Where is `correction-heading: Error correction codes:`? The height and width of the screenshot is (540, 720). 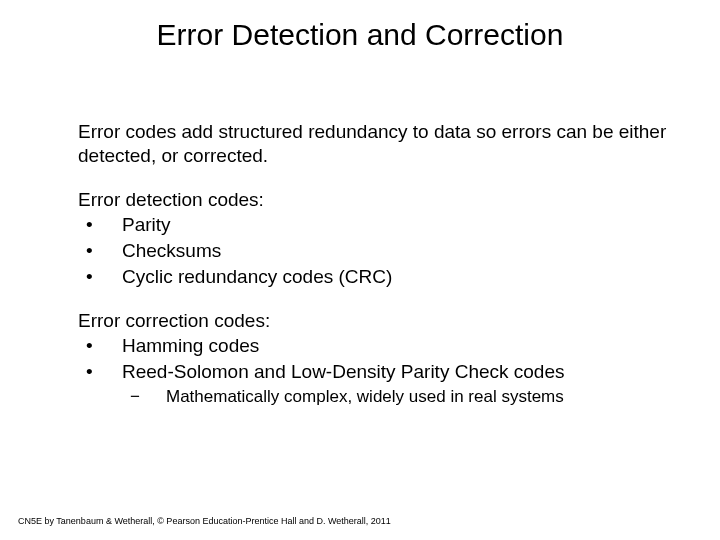 correction-heading: Error correction codes: is located at coordinates (379, 321).